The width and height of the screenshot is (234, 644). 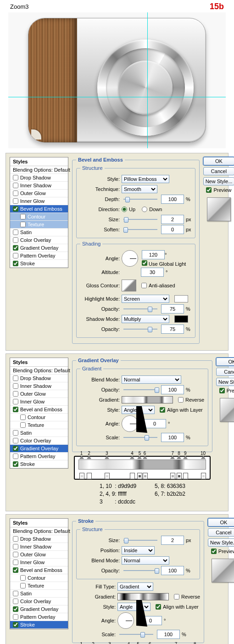 What do you see at coordinates (173, 309) in the screenshot?
I see `highlight-opacity-input` at bounding box center [173, 309].